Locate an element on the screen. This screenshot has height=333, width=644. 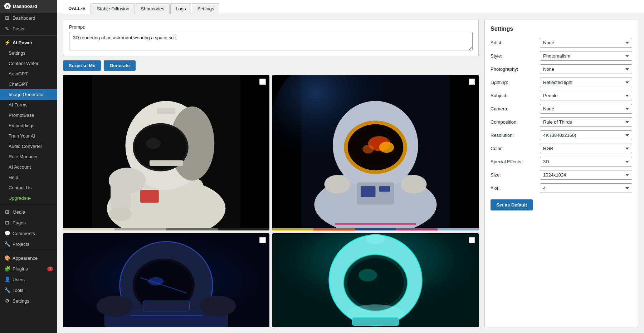
settings-select-artist: None Leonardo da Vinci Picasso Van Gogh is located at coordinates (586, 43).